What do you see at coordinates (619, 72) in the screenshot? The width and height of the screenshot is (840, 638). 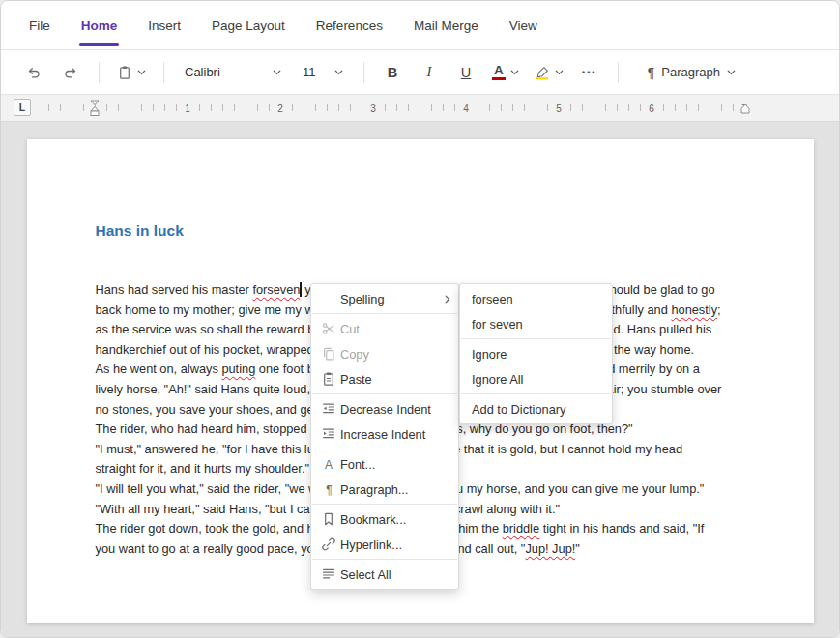 I see `toolbar-separator` at bounding box center [619, 72].